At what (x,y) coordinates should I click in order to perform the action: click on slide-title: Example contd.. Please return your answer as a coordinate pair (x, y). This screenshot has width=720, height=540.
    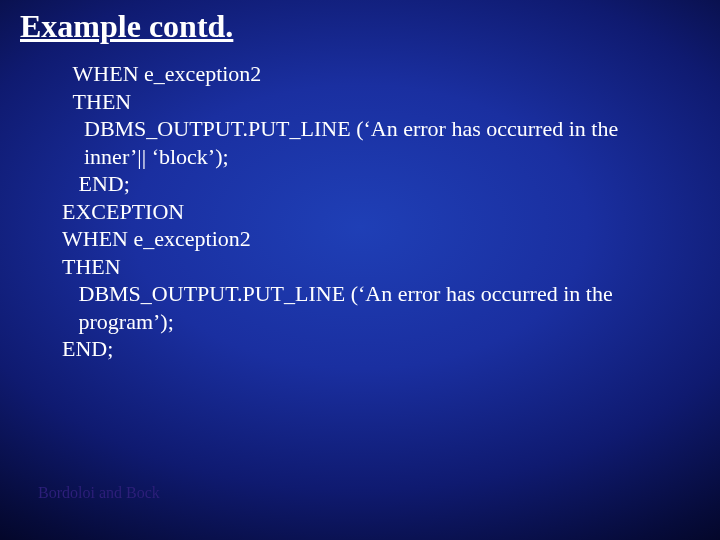
    Looking at the image, I should click on (126, 26).